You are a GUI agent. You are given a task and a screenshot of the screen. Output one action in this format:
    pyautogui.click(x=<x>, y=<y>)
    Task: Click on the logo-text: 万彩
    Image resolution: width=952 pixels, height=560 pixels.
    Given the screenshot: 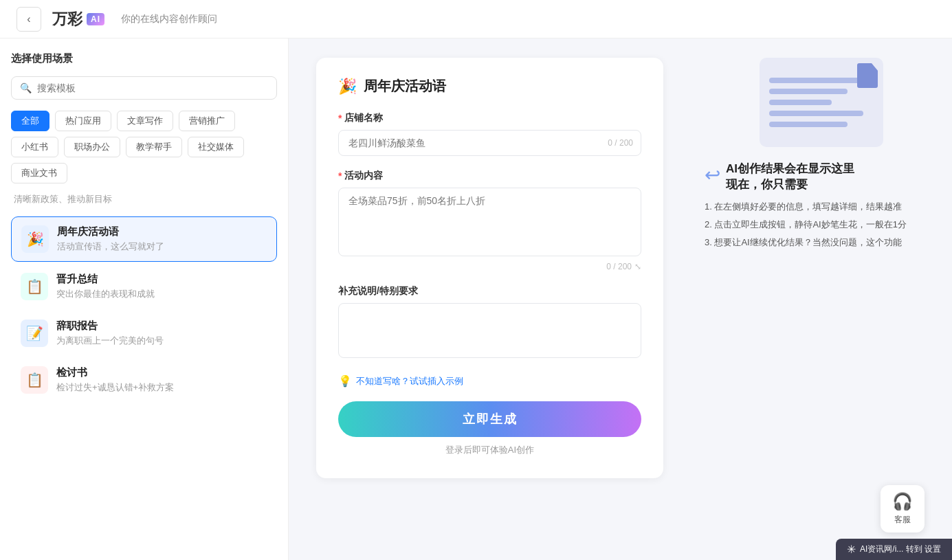 What is the action you would take?
    pyautogui.click(x=67, y=19)
    